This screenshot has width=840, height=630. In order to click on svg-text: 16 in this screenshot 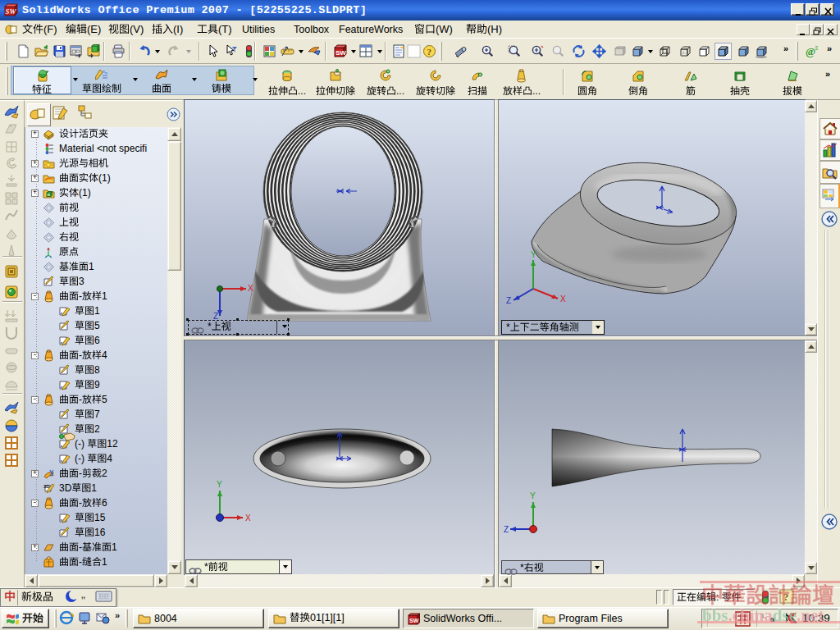, I will do `click(100, 532)`.